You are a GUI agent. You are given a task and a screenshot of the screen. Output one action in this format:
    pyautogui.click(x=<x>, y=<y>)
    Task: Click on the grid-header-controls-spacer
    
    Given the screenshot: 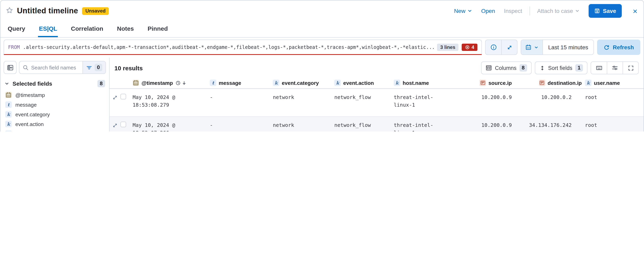 What is the action you would take?
    pyautogui.click(x=121, y=83)
    